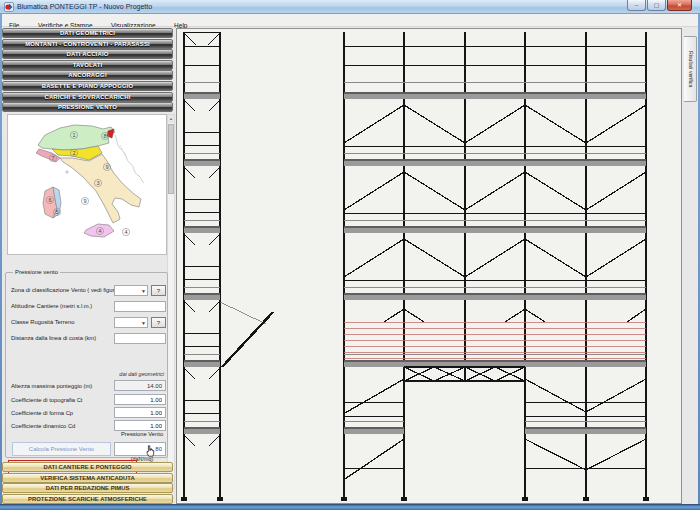  Describe the element at coordinates (88, 33) in the screenshot. I see `section-dati-geometrici: DATI GEOMETRICI` at that location.